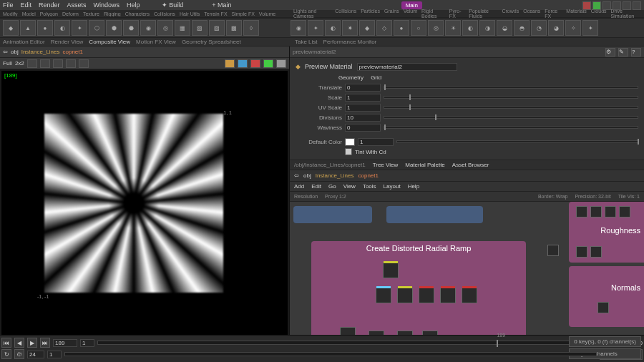 This screenshot has width=644, height=362. What do you see at coordinates (636, 52) in the screenshot?
I see `help-icon: ?` at bounding box center [636, 52].